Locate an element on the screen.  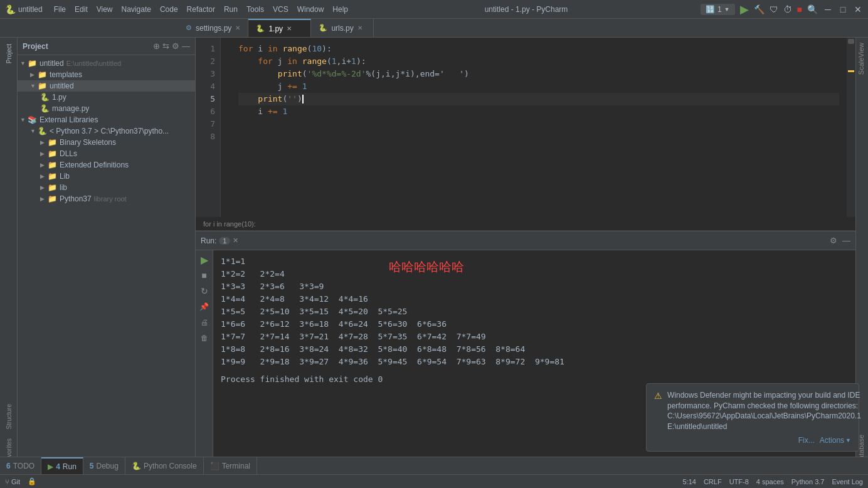
tab-python-console: 🐍 Python Console is located at coordinates (164, 465).